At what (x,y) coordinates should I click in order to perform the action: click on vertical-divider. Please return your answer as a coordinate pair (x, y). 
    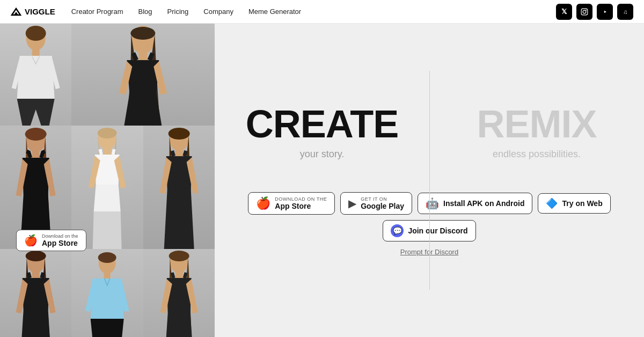
    Looking at the image, I should click on (429, 180).